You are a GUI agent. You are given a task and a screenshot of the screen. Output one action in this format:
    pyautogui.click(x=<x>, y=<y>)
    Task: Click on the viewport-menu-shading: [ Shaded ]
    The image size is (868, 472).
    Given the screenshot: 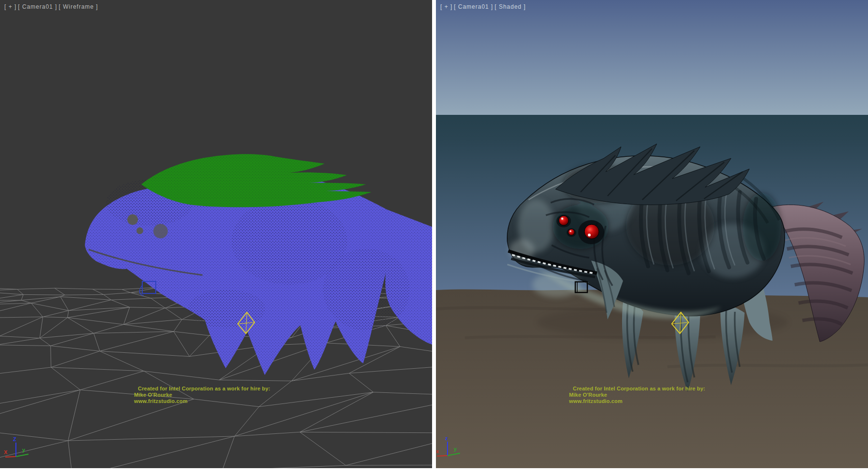 What is the action you would take?
    pyautogui.click(x=510, y=7)
    